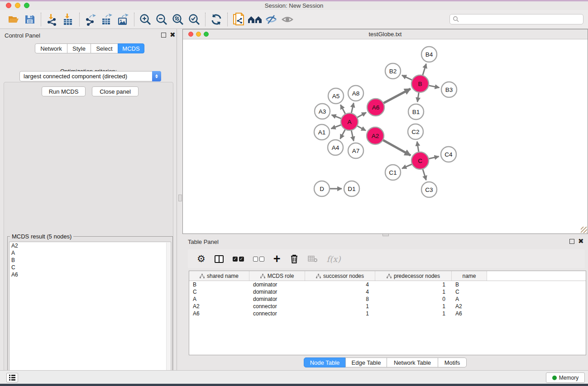 The image size is (588, 386). I want to click on tab-network-table: Network Table, so click(412, 362).